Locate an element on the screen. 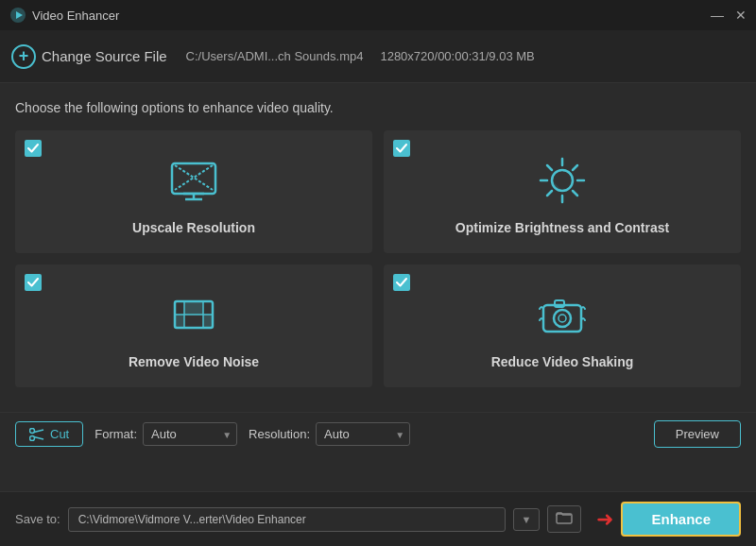 The width and height of the screenshot is (756, 546). upscale-label: Upscale Resolution is located at coordinates (194, 228).